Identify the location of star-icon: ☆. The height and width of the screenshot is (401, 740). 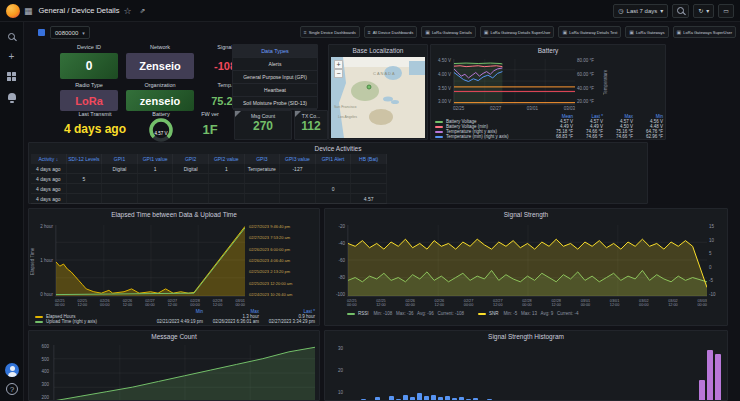
(127, 11).